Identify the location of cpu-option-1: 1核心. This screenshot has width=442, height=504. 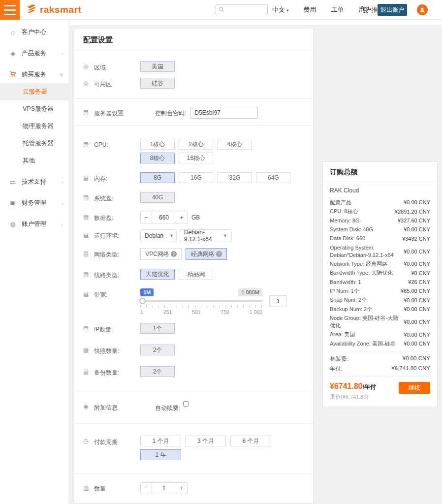
(158, 144).